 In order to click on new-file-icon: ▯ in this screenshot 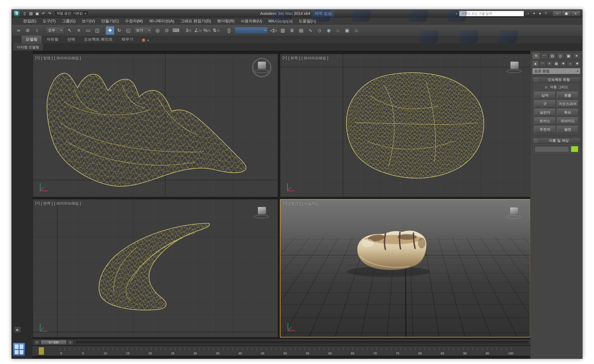, I will do `click(25, 13)`.